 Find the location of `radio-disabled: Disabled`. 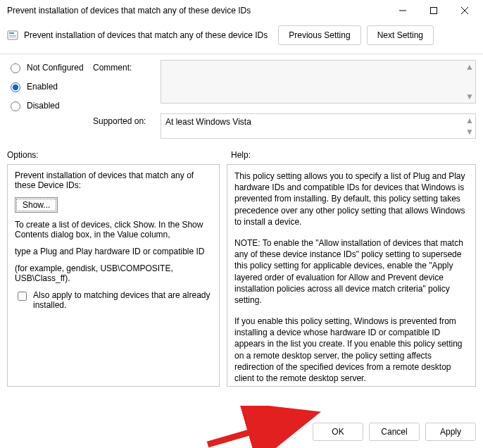

radio-disabled: Disabled is located at coordinates (46, 106).